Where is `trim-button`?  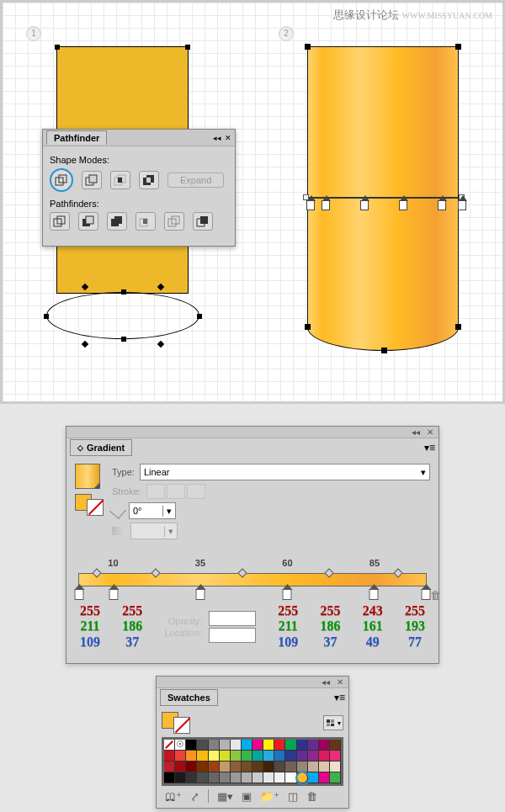
trim-button is located at coordinates (88, 221).